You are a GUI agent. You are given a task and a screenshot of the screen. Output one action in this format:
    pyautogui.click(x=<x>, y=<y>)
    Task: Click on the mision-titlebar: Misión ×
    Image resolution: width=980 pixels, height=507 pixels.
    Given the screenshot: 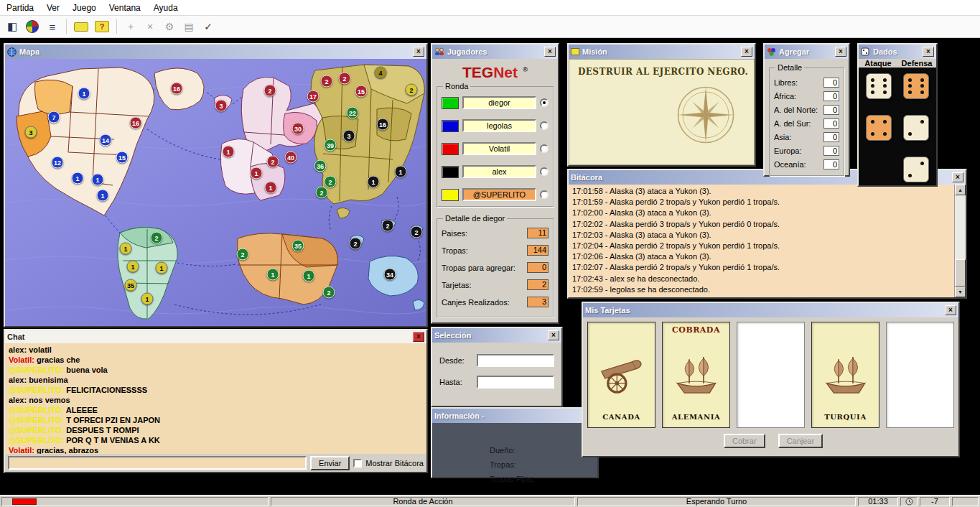 What is the action you would take?
    pyautogui.click(x=662, y=52)
    